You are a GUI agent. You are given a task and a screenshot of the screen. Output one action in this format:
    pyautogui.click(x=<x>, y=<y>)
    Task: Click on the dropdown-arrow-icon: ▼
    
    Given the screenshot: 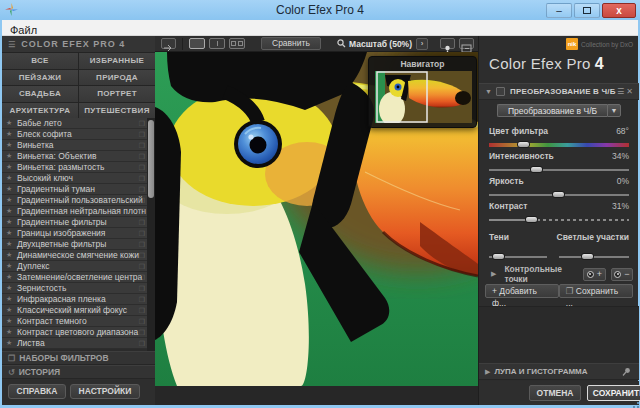 What is the action you would take?
    pyautogui.click(x=614, y=110)
    